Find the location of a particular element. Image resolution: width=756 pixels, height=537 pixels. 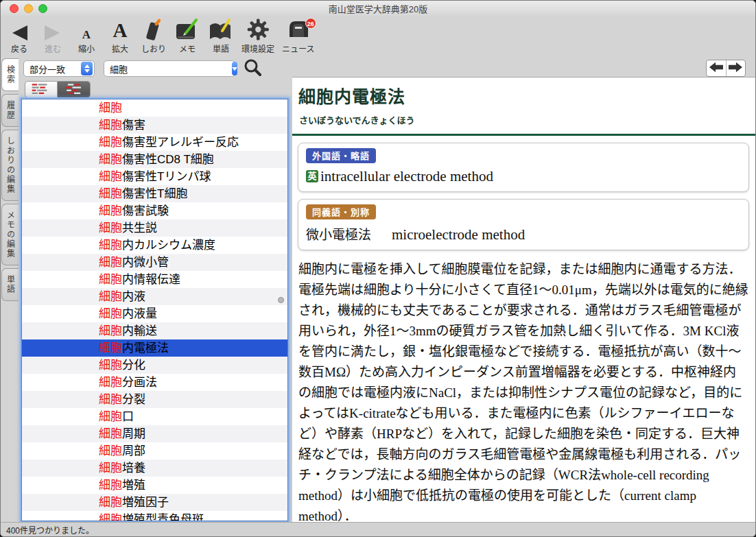

result-rest-text: 内液 is located at coordinates (134, 296).